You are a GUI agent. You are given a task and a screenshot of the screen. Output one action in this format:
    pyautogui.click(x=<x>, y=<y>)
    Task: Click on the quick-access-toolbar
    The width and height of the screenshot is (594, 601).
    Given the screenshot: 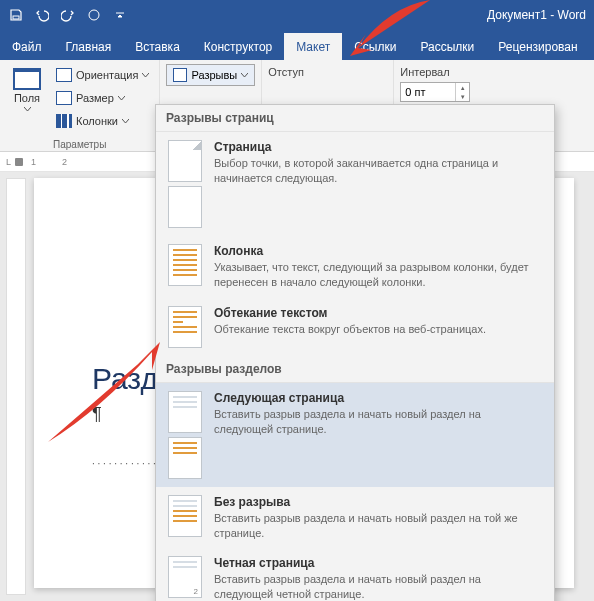 What is the action you would take?
    pyautogui.click(x=68, y=15)
    